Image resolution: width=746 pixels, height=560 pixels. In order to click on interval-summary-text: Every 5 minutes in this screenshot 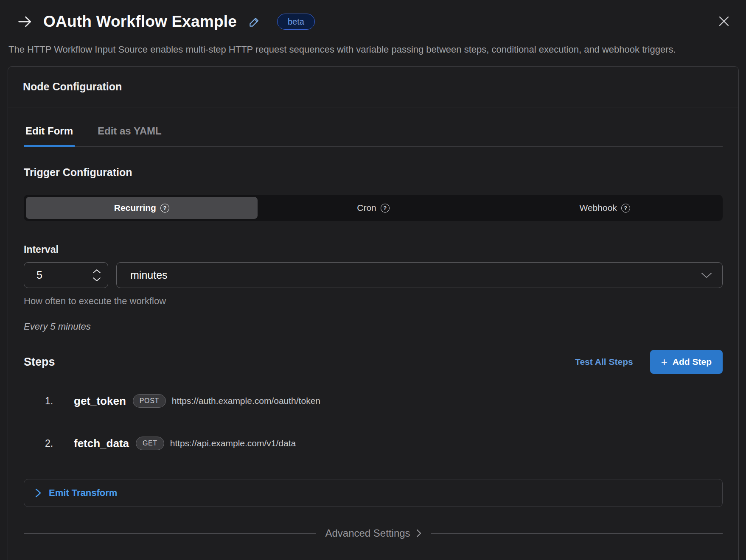, I will do `click(373, 327)`.